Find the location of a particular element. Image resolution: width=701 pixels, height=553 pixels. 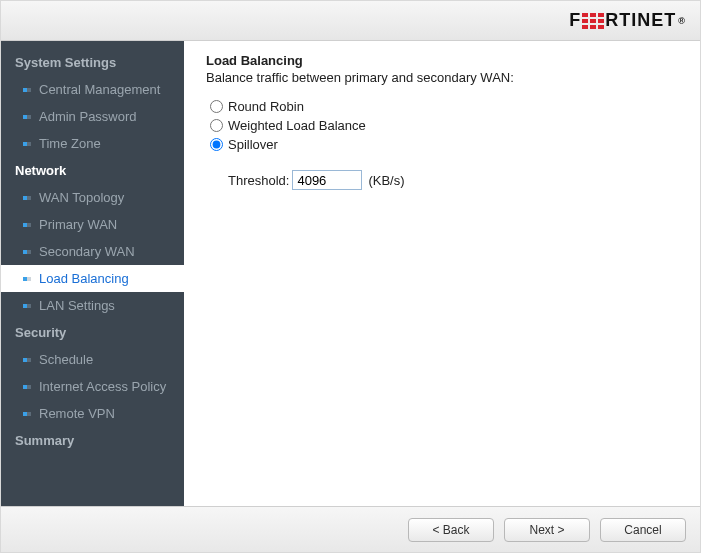

sidebar-item-label: Primary WAN is located at coordinates (78, 224).